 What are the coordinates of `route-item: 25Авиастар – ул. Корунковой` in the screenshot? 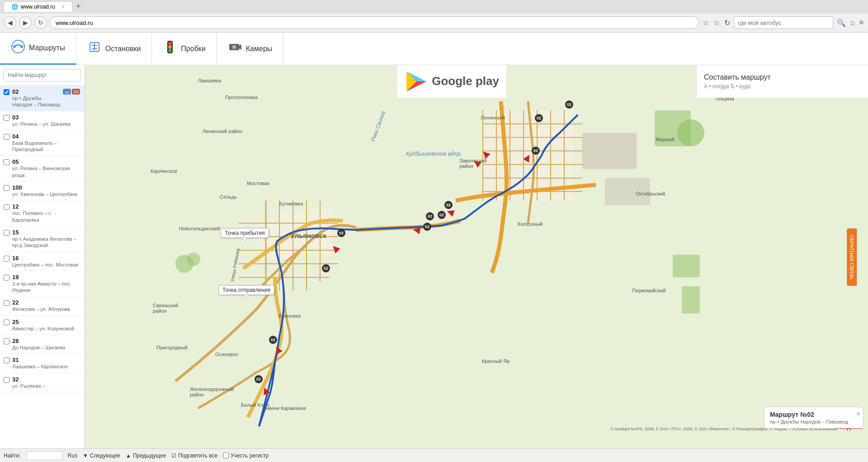 It's located at (42, 325).